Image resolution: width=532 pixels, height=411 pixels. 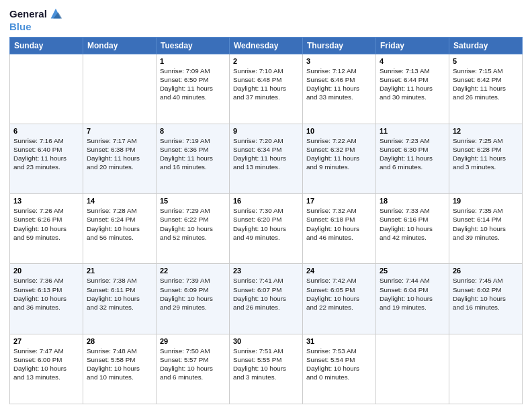 I want to click on day-number: 10, so click(x=339, y=131).